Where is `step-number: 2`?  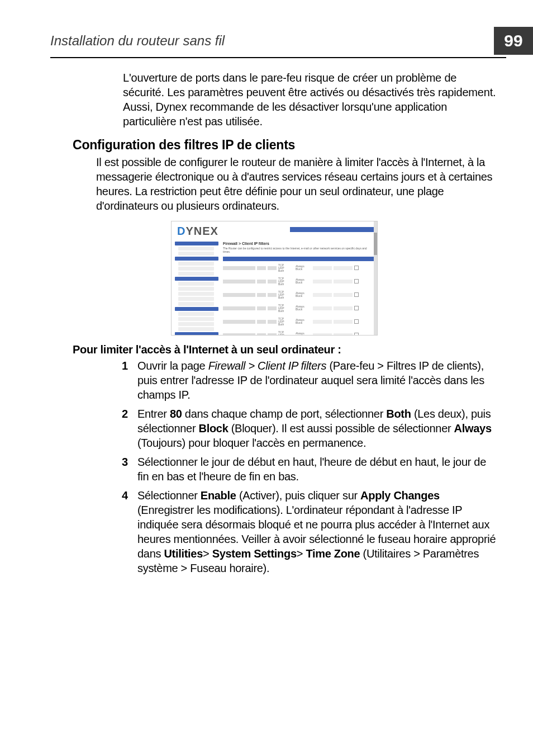
step-number: 2 is located at coordinates (130, 428).